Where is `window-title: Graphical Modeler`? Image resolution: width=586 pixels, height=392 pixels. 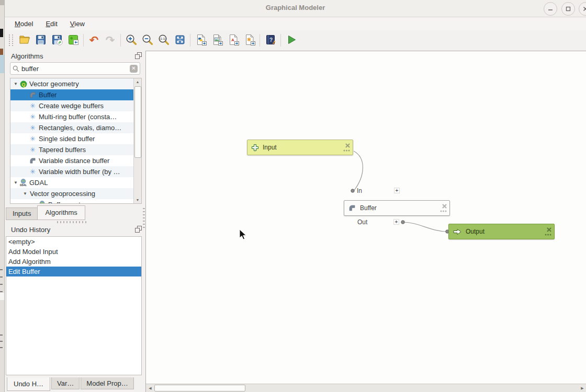 window-title: Graphical Modeler is located at coordinates (295, 7).